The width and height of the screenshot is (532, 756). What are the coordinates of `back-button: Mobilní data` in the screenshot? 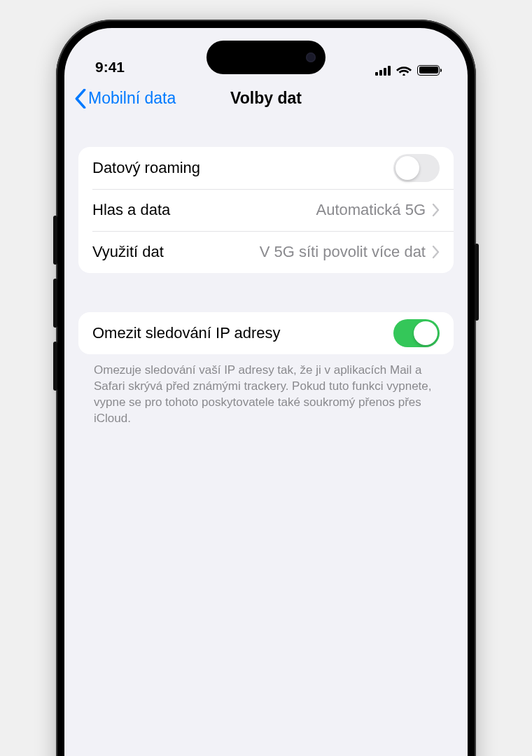 It's located at (120, 99).